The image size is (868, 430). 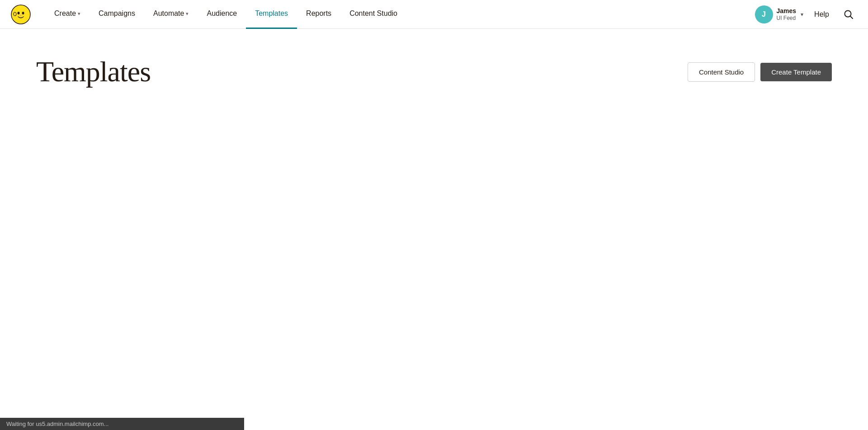 I want to click on status-bar: Waiting for us5.admin.mailchimp.com..., so click(x=122, y=424).